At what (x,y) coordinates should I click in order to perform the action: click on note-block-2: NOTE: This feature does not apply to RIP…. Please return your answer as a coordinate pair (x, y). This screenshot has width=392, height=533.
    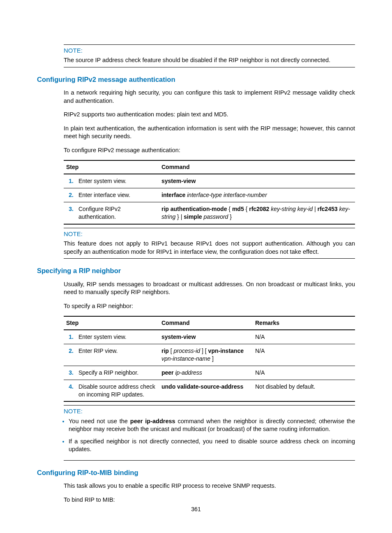
    Looking at the image, I should click on (210, 243).